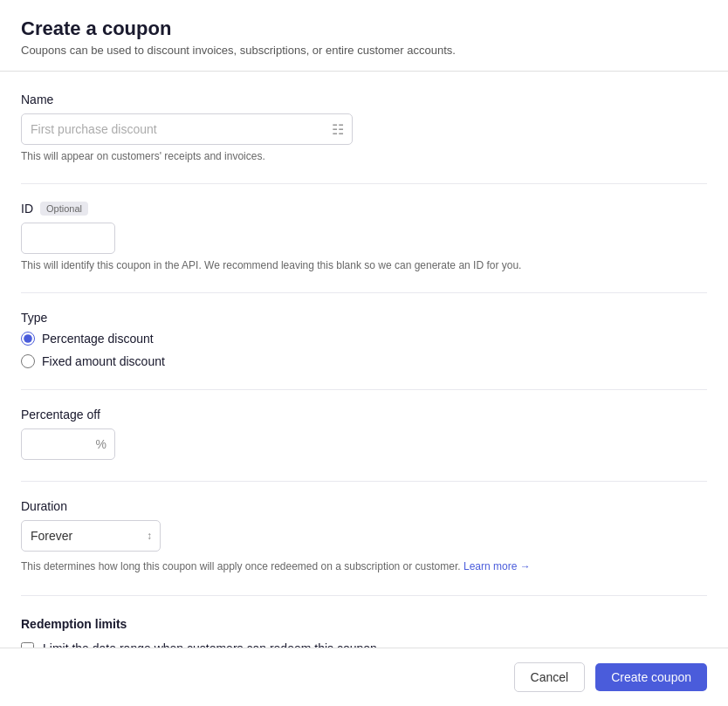 The height and width of the screenshot is (706, 728). I want to click on name-label: Name, so click(364, 99).